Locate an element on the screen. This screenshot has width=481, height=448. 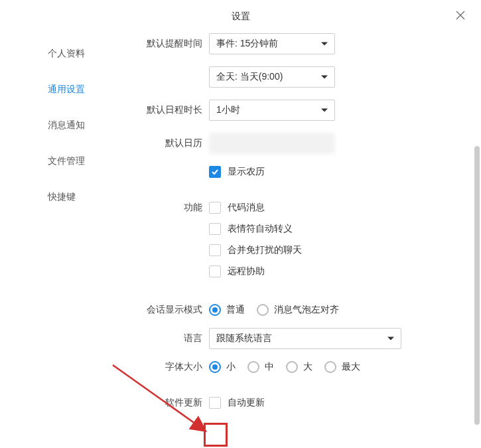
checkbox-remote-assist is located at coordinates (215, 271).